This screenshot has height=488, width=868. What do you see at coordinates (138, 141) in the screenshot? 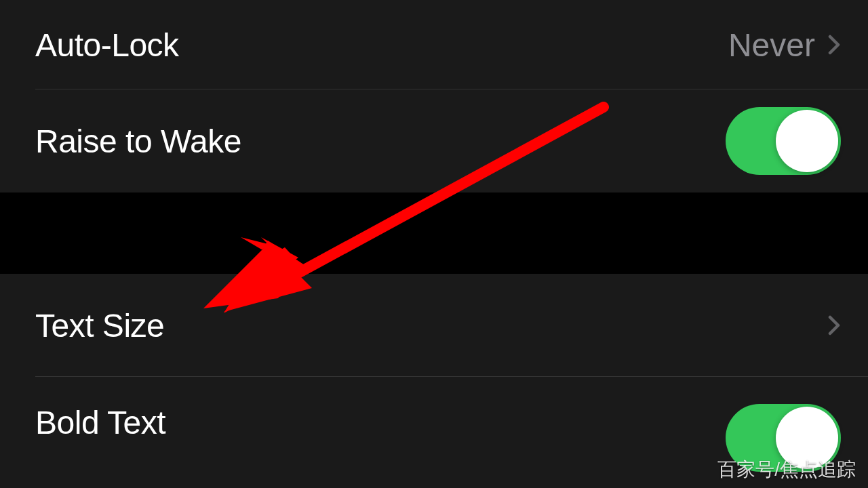
I see `raise-to-wake-label: Raise to Wake` at bounding box center [138, 141].